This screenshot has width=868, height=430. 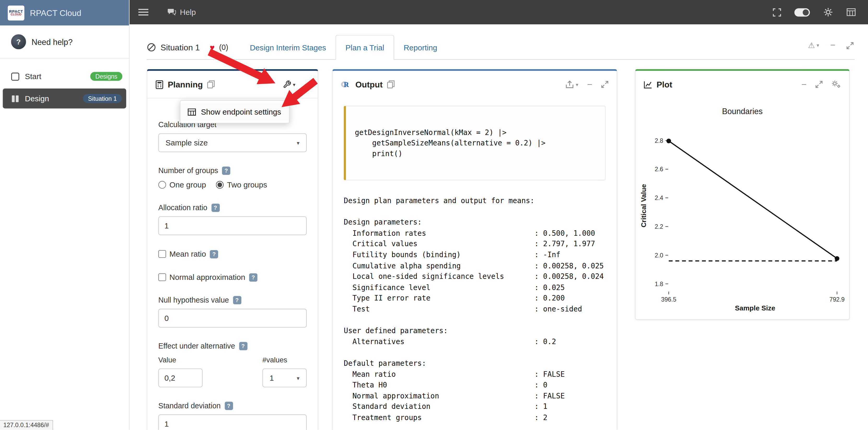 I want to click on fullscreen-icon, so click(x=777, y=12).